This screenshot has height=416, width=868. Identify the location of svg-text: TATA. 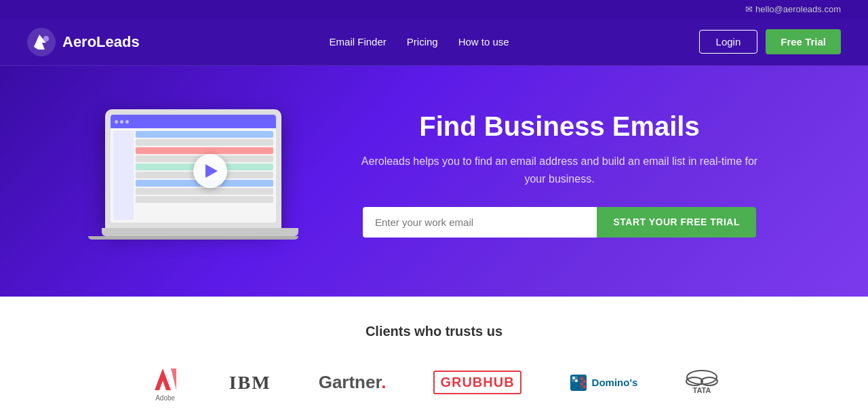
(703, 390).